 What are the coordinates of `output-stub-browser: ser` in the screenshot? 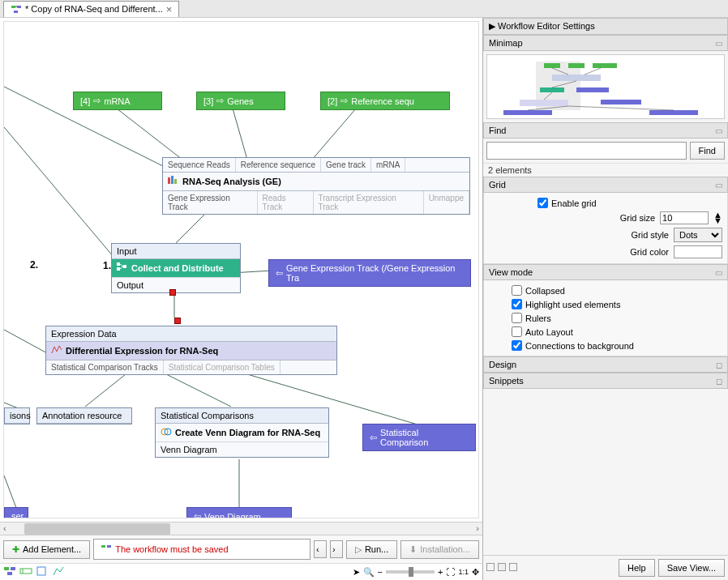 It's located at (16, 513).